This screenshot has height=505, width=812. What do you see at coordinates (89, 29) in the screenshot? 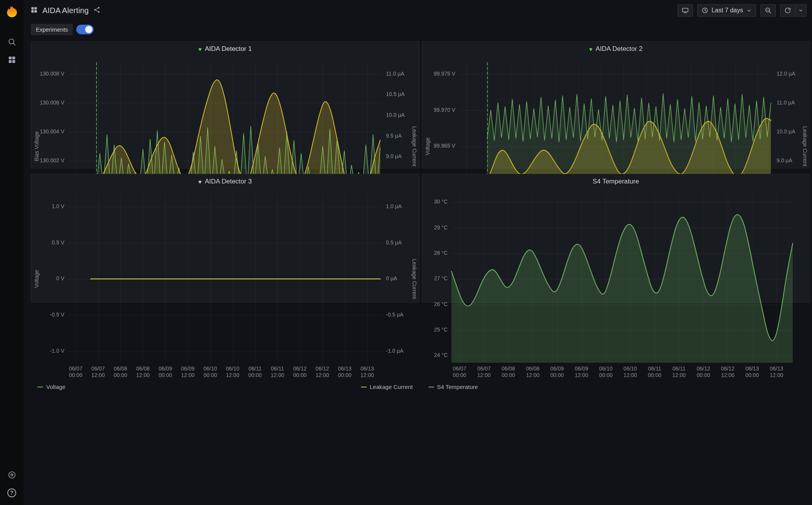
I see `toggle-knob` at bounding box center [89, 29].